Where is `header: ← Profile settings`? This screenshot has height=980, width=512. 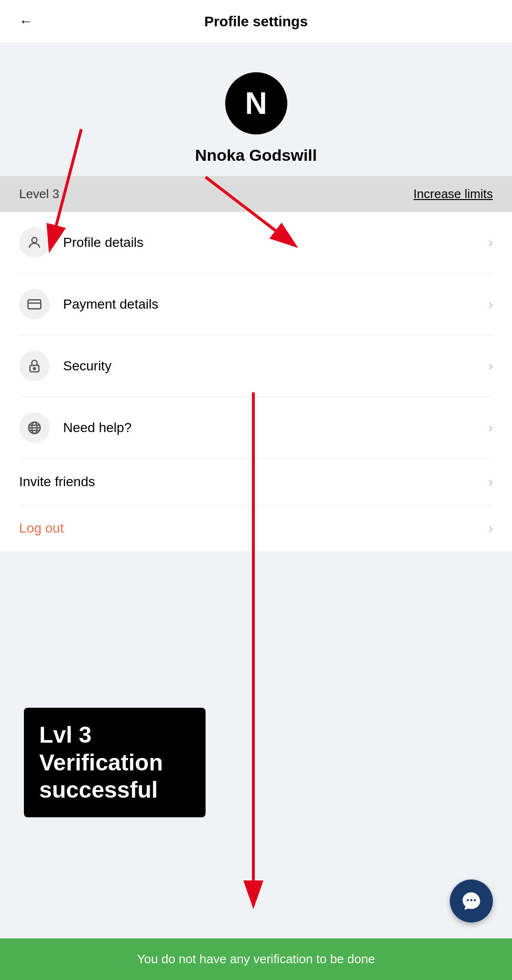 header: ← Profile settings is located at coordinates (256, 22).